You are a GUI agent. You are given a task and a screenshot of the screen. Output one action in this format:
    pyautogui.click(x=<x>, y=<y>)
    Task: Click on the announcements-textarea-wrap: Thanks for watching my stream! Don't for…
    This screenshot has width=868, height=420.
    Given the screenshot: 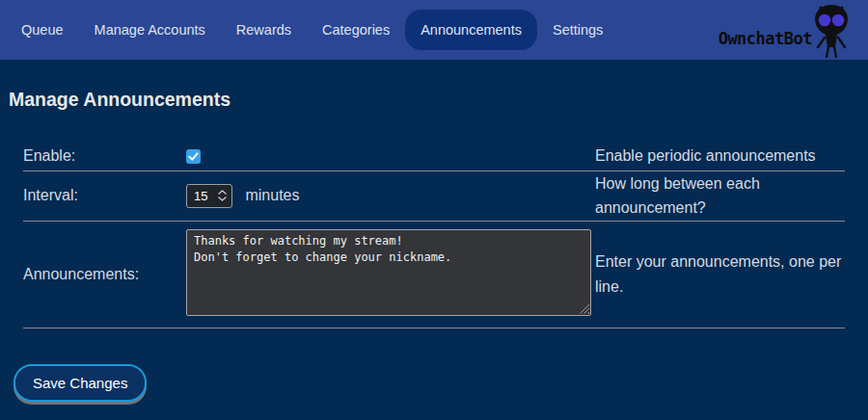 What is the action you would take?
    pyautogui.click(x=389, y=273)
    